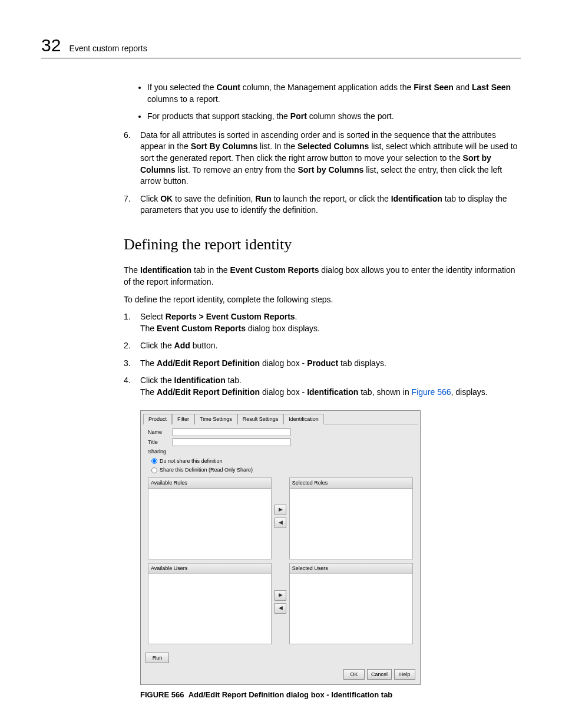  I want to click on radio-do-not-share: Do not share this definition, so click(282, 461).